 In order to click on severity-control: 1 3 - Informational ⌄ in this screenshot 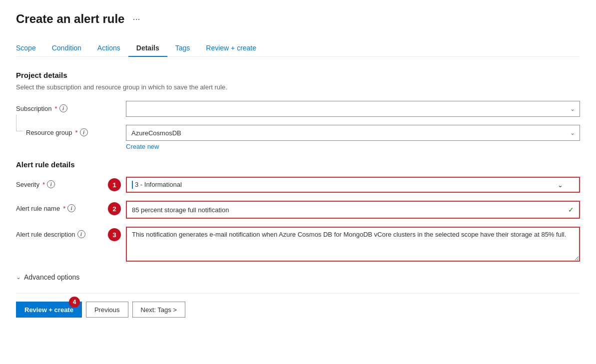, I will do `click(353, 185)`.